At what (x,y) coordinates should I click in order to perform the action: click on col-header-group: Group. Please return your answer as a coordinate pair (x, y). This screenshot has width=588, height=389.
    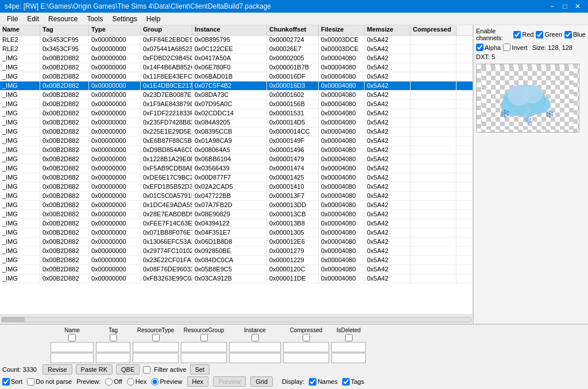
    Looking at the image, I should click on (167, 30).